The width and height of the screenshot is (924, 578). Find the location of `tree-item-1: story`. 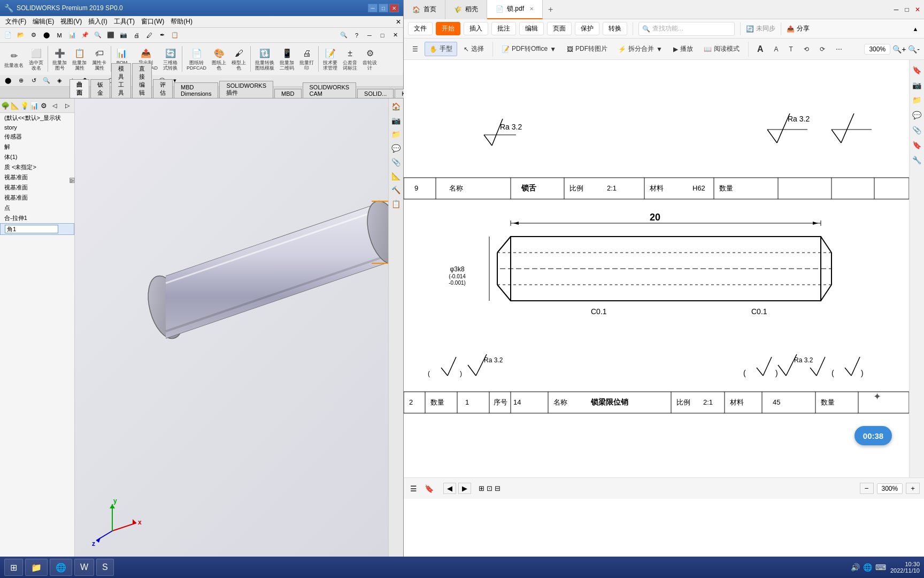

tree-item-1: story is located at coordinates (37, 127).